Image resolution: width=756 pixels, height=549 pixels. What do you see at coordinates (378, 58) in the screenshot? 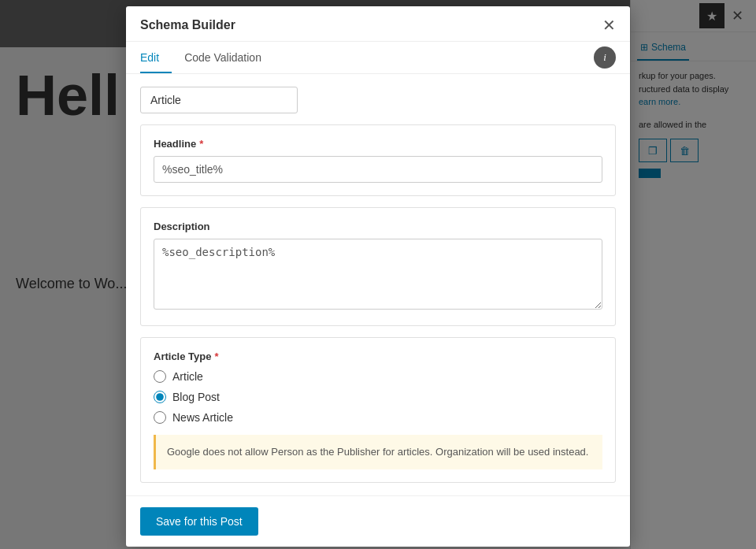
I see `modal-tabs: Edit Code Validation i` at bounding box center [378, 58].